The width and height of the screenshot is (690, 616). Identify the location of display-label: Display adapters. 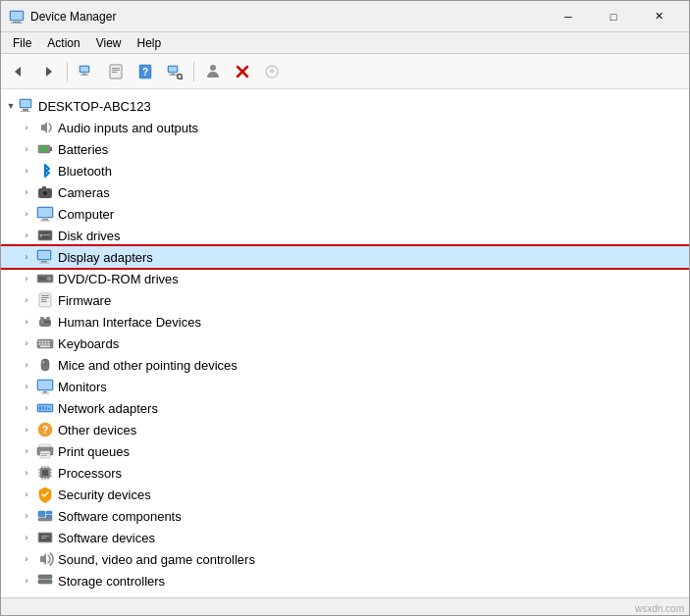
(106, 257).